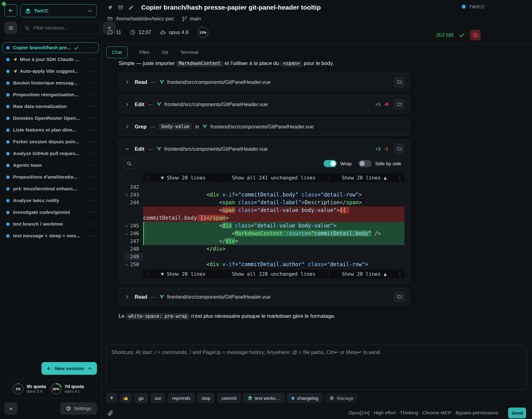 The width and height of the screenshot is (532, 419). What do you see at coordinates (64, 28) in the screenshot?
I see `session-filter-input` at bounding box center [64, 28].